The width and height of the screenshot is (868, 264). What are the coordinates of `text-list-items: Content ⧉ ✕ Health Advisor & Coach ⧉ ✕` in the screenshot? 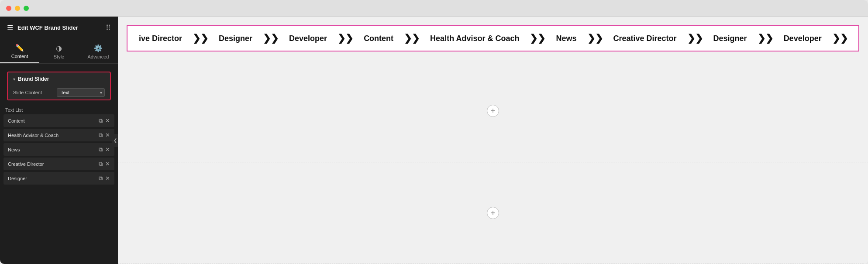 It's located at (59, 149).